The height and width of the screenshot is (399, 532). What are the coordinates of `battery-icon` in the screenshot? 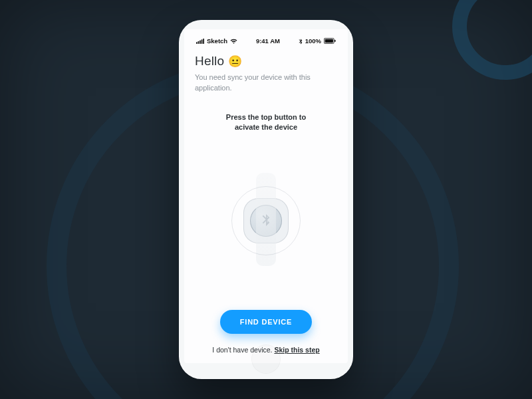 It's located at (330, 41).